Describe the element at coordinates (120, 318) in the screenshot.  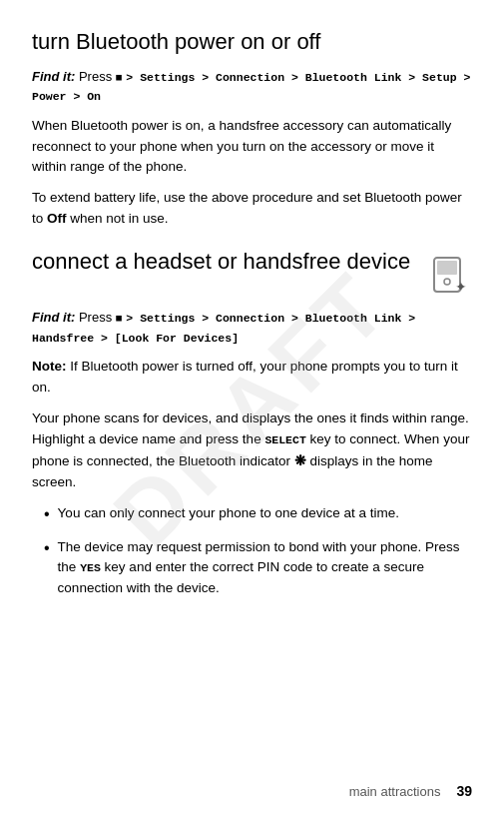
I see `section2-menu-icon: ■` at that location.